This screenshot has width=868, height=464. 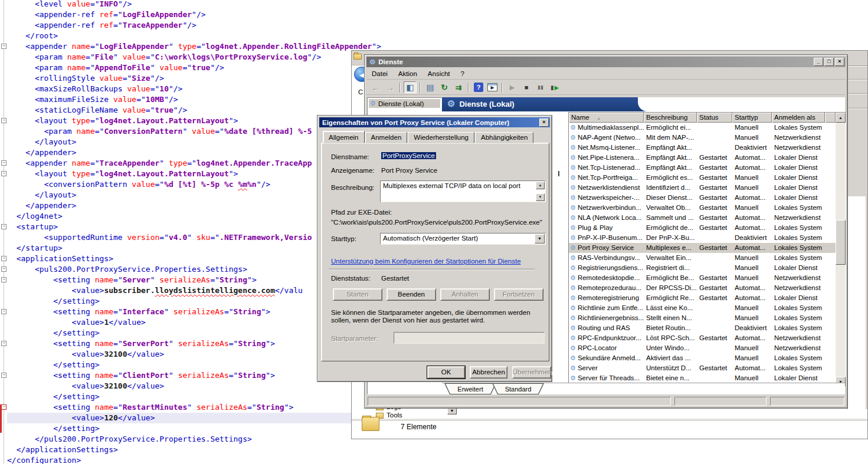 What do you see at coordinates (408, 74) in the screenshot?
I see `menu-item-aktion: Aktion` at bounding box center [408, 74].